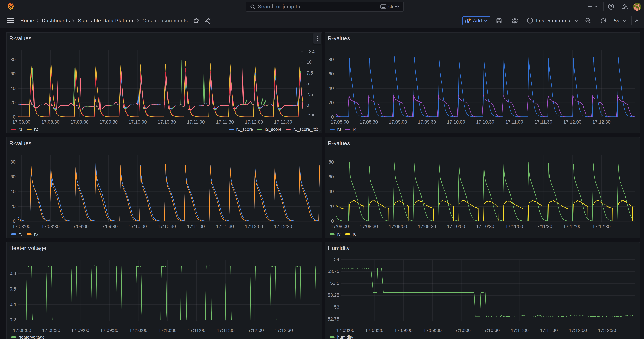 The width and height of the screenshot is (644, 339). I want to click on svg-text: 12.5, so click(311, 52).